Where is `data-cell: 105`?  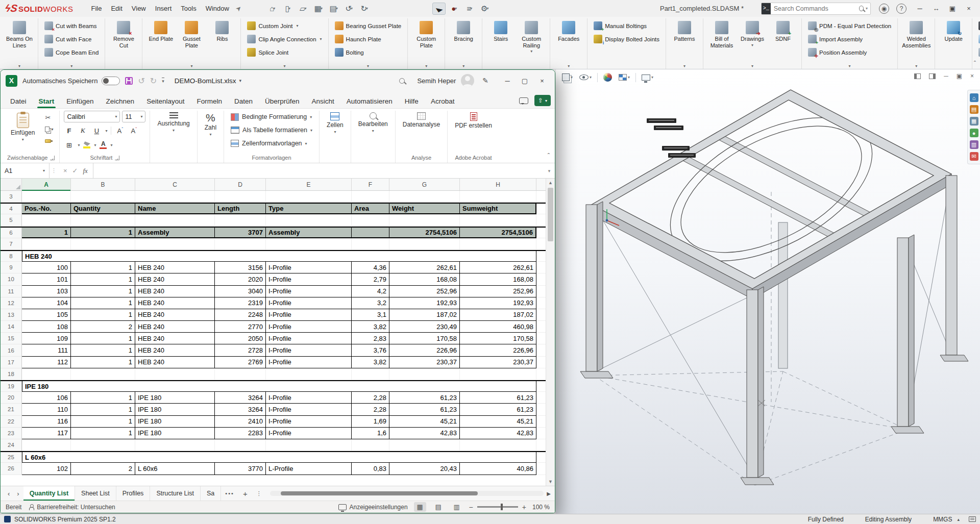 data-cell: 105 is located at coordinates (46, 315).